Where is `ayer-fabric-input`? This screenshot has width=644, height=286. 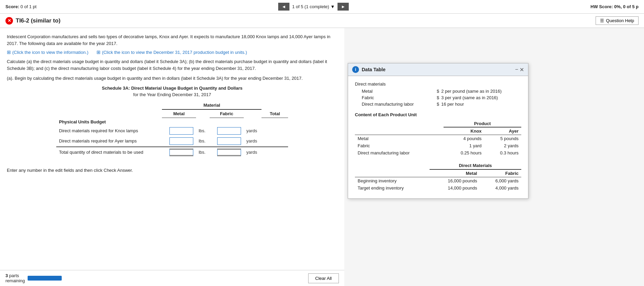 ayer-fabric-input is located at coordinates (229, 141).